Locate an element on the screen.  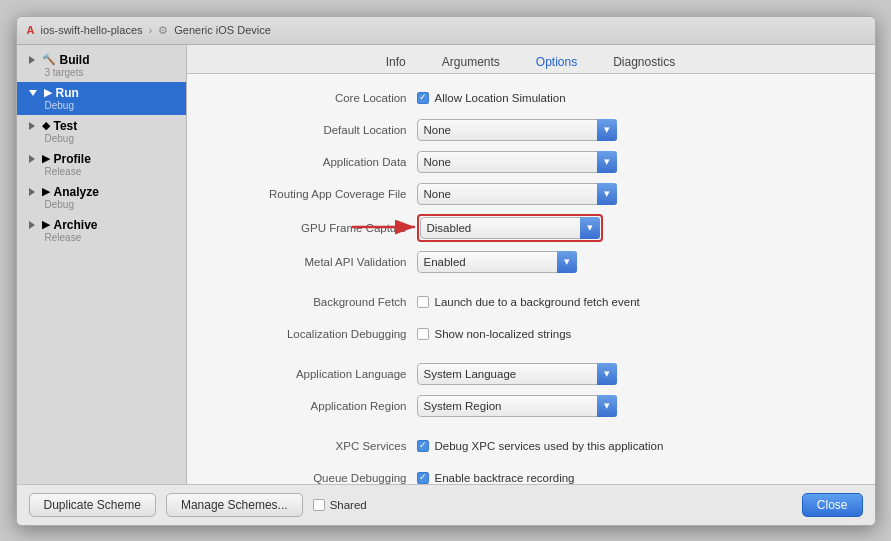
routing-coverage-value: None is located at coordinates (631, 194).